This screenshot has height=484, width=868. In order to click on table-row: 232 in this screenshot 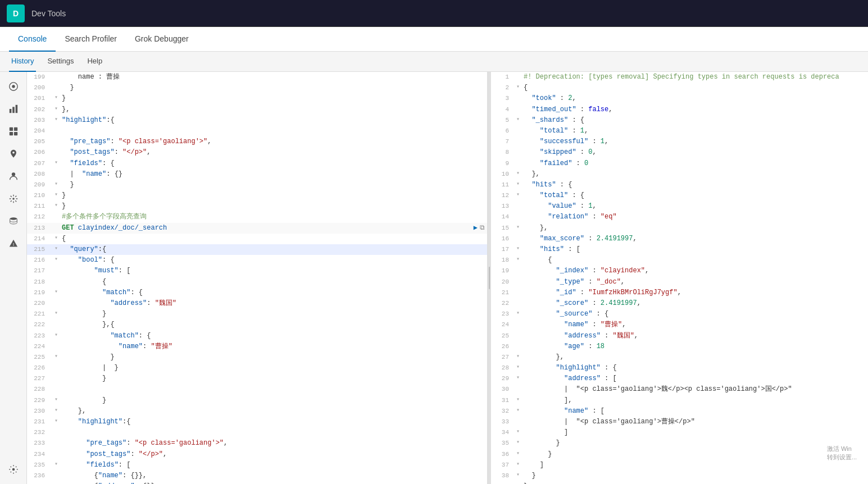, I will do `click(257, 432)`.